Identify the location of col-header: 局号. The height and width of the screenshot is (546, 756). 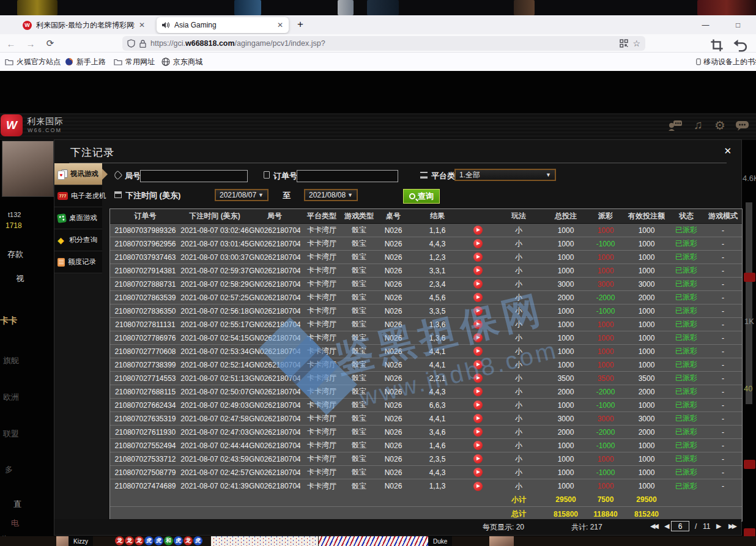
(275, 216).